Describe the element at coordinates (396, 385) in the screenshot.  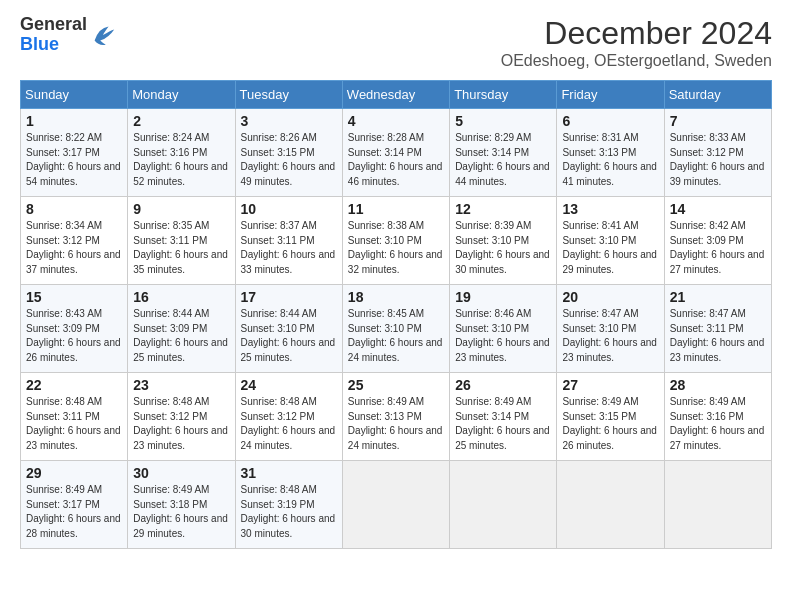
I see `day-number: 25` at that location.